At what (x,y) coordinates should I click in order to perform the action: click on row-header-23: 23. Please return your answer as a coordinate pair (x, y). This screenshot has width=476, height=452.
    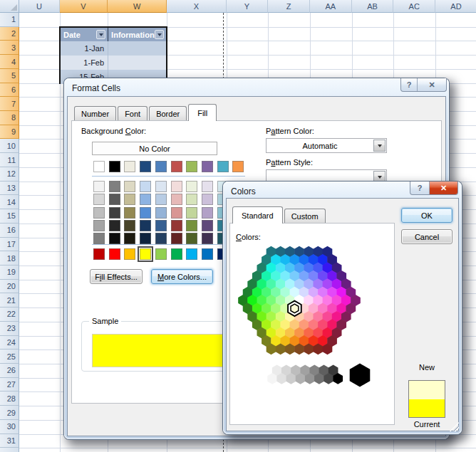
    Looking at the image, I should click on (10, 329).